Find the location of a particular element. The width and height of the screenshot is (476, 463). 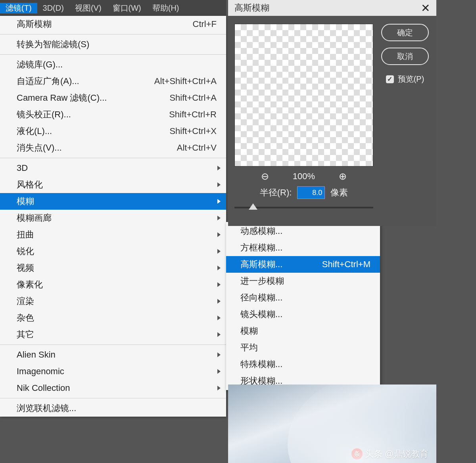

menu-alien-skin: Alien Skin is located at coordinates (113, 355).